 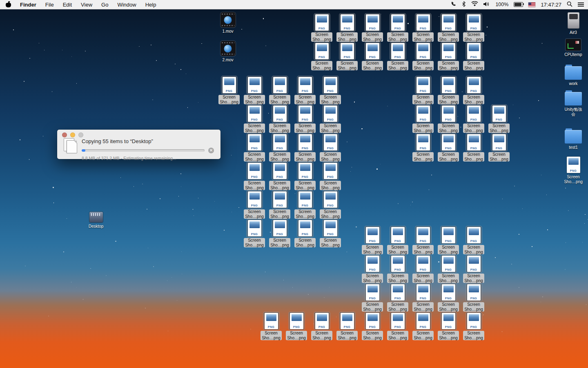 I want to click on file-screenshot-png-37: PNGScreen Sho....png, so click(x=499, y=147).